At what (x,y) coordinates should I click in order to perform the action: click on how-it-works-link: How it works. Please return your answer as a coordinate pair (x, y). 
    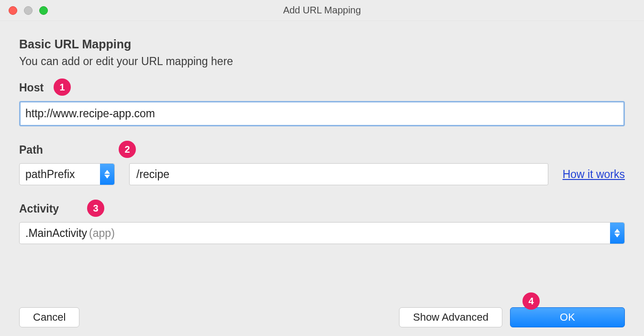
    Looking at the image, I should click on (594, 174).